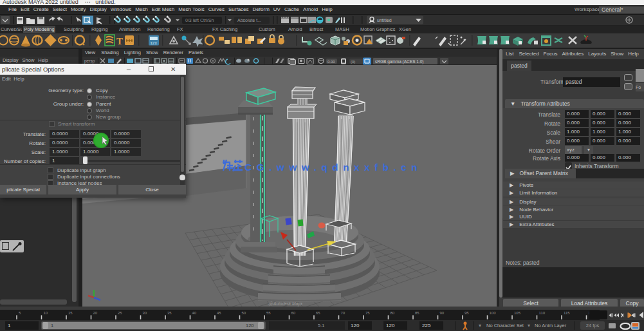  Describe the element at coordinates (493, 313) in the screenshot. I see `svg-text: 100` at that location.